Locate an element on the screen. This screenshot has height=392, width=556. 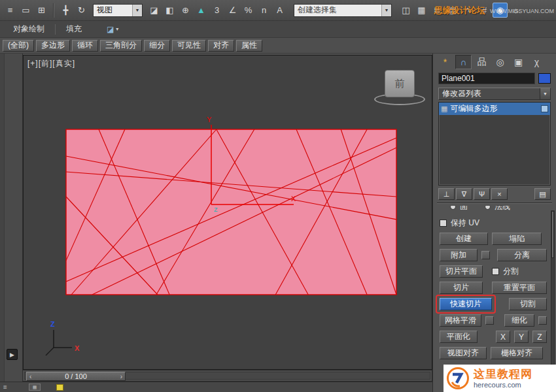
quickslice-button: 快速切片 is located at coordinates (466, 304).